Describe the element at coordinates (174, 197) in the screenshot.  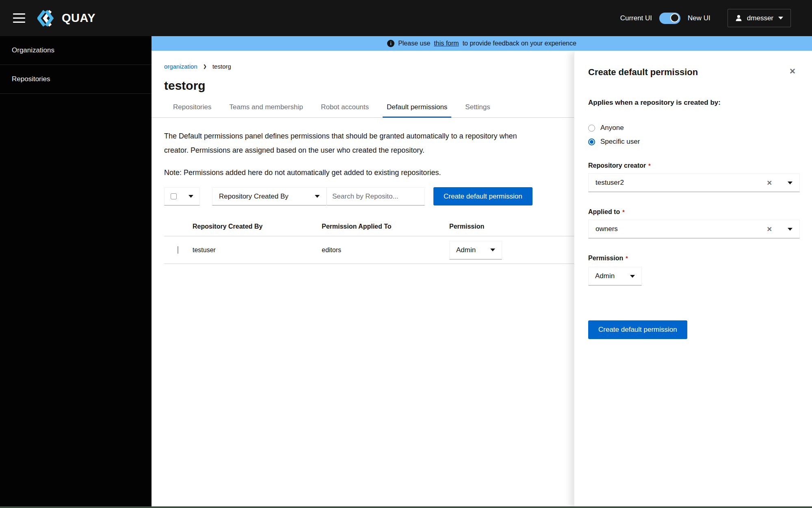
I see `bulk-select-checkbox` at that location.